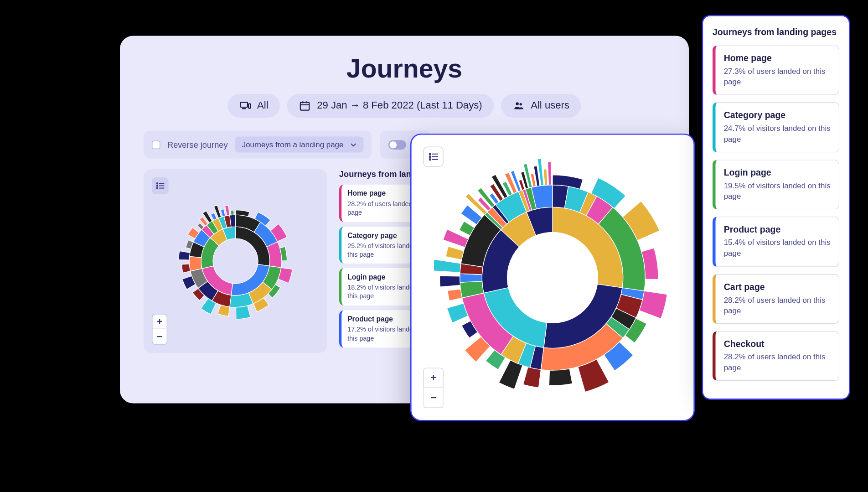 This screenshot has height=492, width=868. I want to click on date-filter: 29 Jan → 8 Feb 2022 (Last 11 Days), so click(390, 105).